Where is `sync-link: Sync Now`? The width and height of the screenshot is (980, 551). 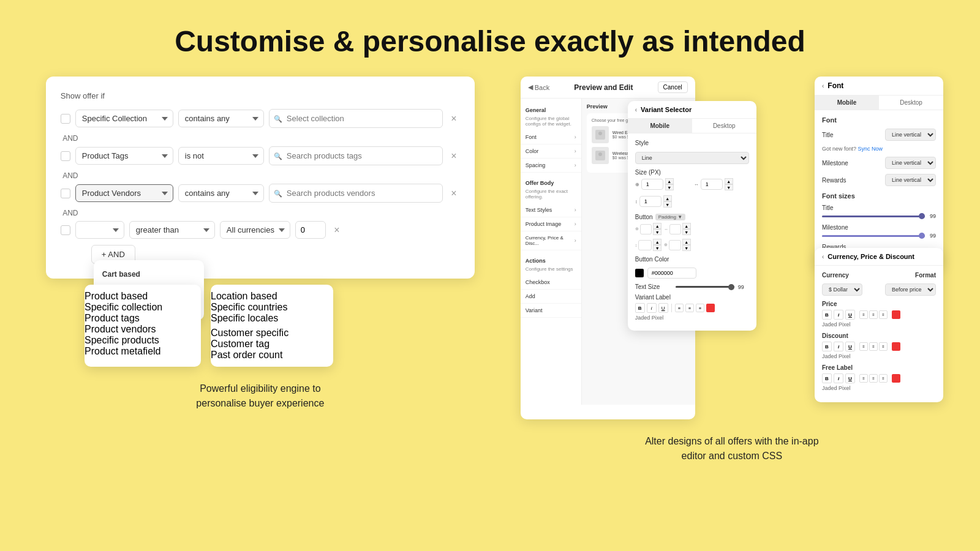
sync-link: Sync Now is located at coordinates (871, 149).